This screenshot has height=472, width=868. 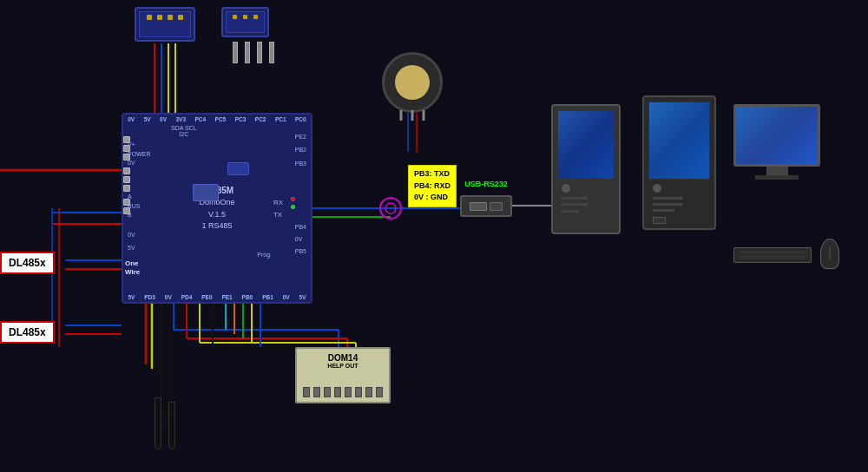 I want to click on prog-label: Prog., so click(x=264, y=255).